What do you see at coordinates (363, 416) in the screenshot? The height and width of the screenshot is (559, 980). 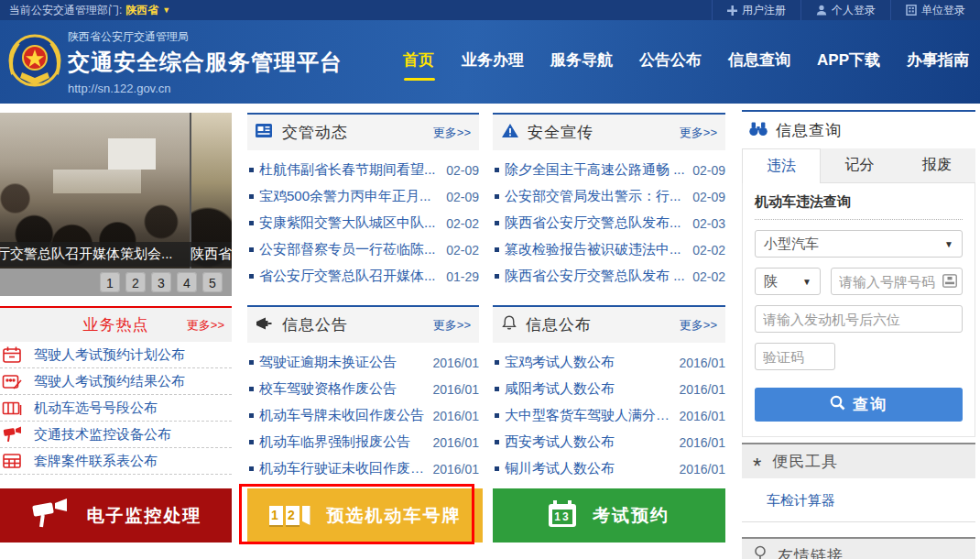 I see `news-row: 机动车号牌未收回作废公告2016/01` at bounding box center [363, 416].